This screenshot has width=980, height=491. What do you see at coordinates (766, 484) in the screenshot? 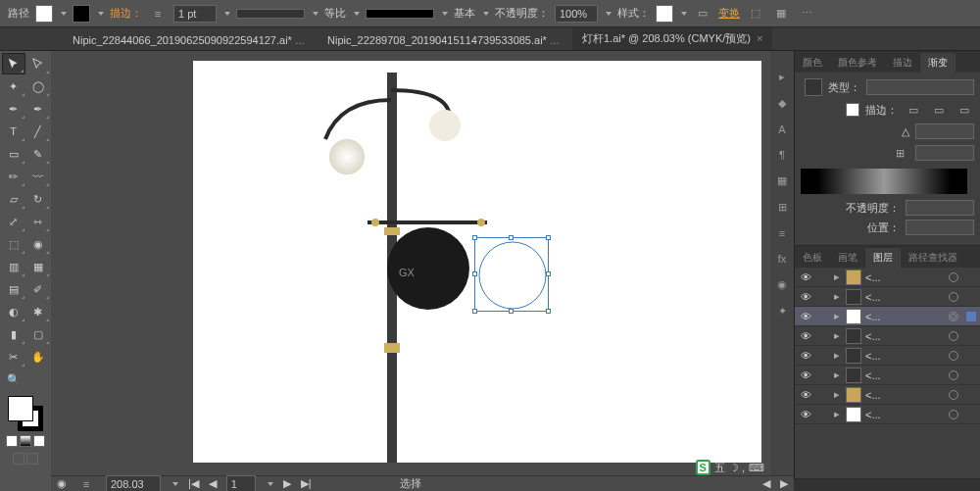
I see `scroll-arrow-left: ◀` at bounding box center [766, 484].